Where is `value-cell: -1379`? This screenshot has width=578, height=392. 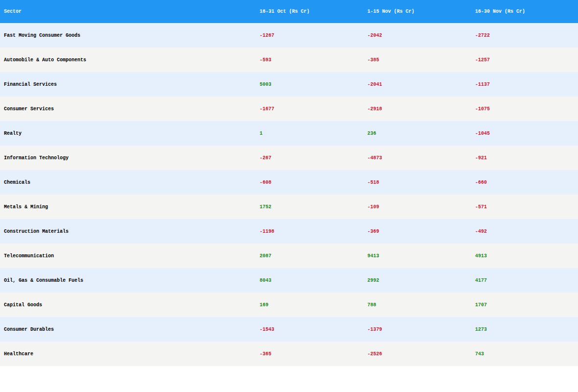
value-cell: -1379 is located at coordinates (417, 329).